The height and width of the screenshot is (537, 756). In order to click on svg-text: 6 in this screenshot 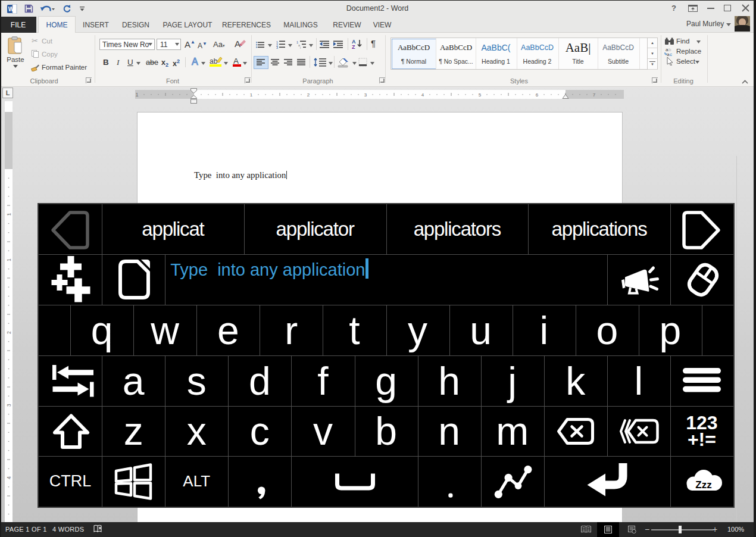, I will do `click(537, 95)`.